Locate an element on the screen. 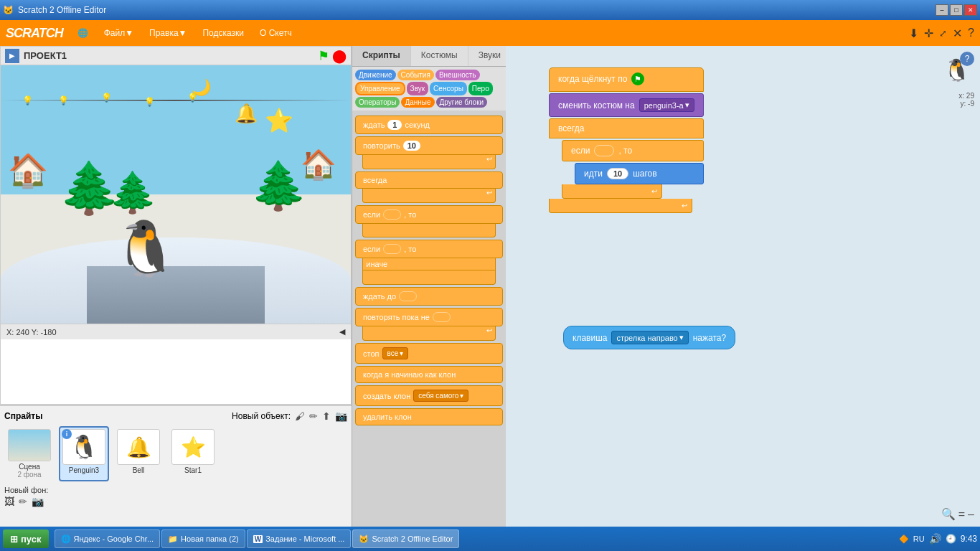 The width and height of the screenshot is (980, 551). hints-menu: Подсказки is located at coordinates (223, 33).